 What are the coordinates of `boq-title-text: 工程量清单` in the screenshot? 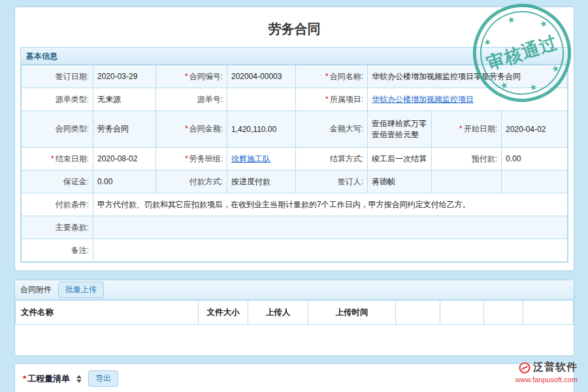 It's located at (48, 379).